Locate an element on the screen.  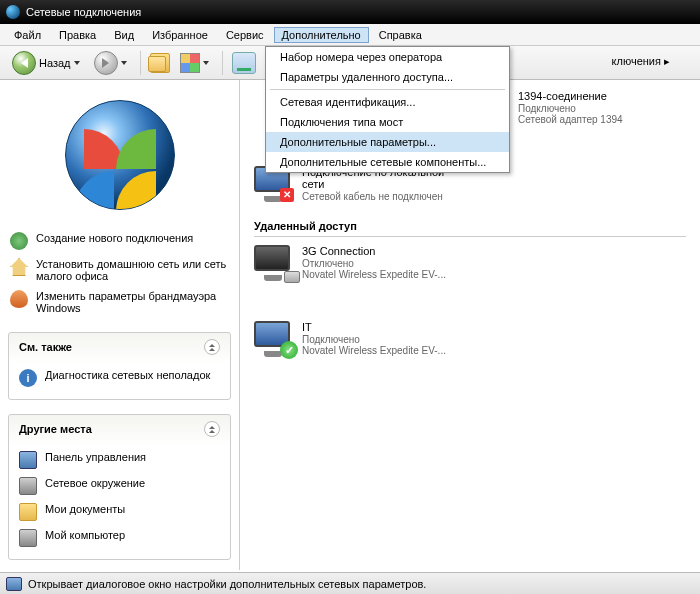
views-icon is located at coordinates (190, 63).